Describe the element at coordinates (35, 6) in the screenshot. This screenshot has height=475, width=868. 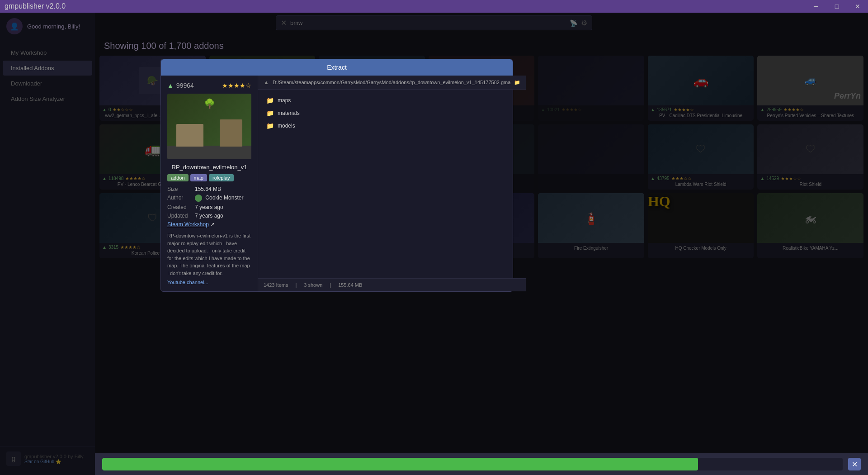
I see `titlebar-title: gmpublisher v2.0.0` at that location.